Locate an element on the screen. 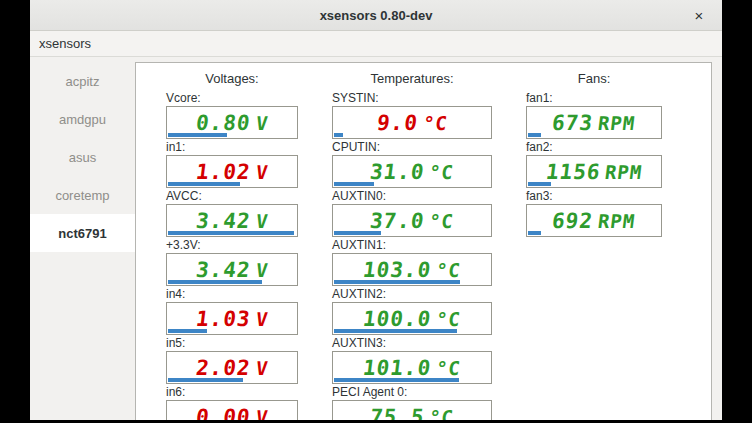  sensor-value: 100.0 is located at coordinates (396, 319).